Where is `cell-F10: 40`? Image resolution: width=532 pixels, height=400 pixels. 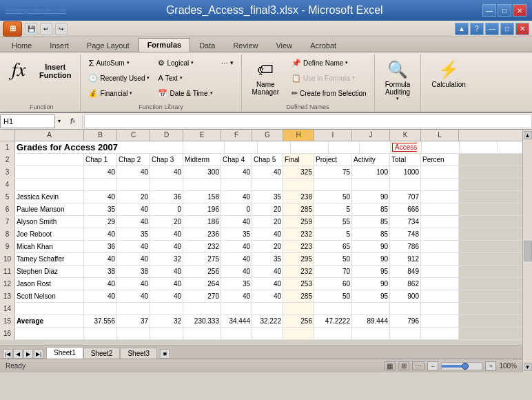
cell-F10: 40 is located at coordinates (237, 259).